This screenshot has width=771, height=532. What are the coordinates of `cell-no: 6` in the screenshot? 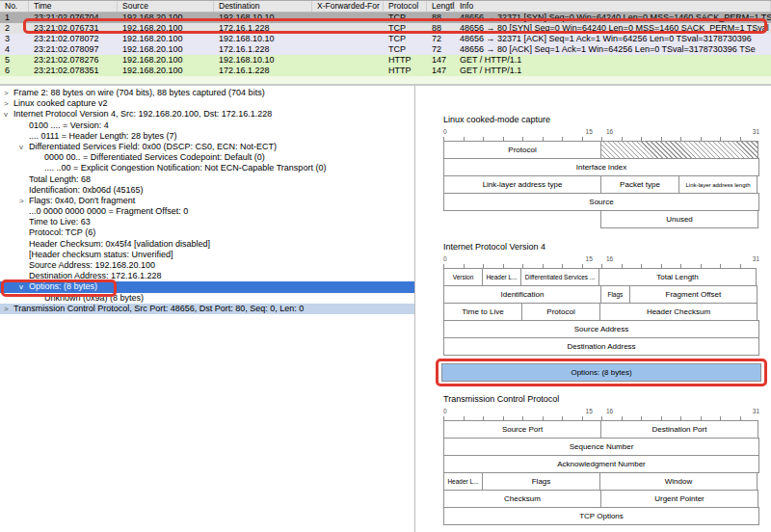 It's located at (14, 71).